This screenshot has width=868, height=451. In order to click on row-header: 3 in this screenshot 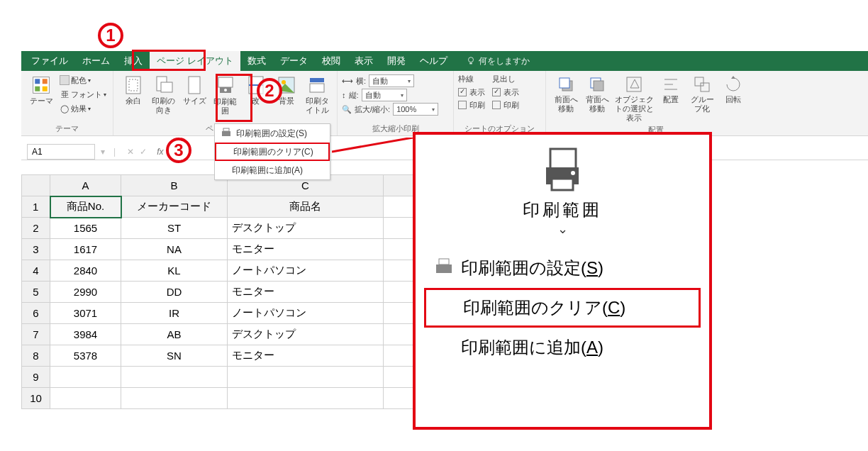, I will do `click(36, 250)`.